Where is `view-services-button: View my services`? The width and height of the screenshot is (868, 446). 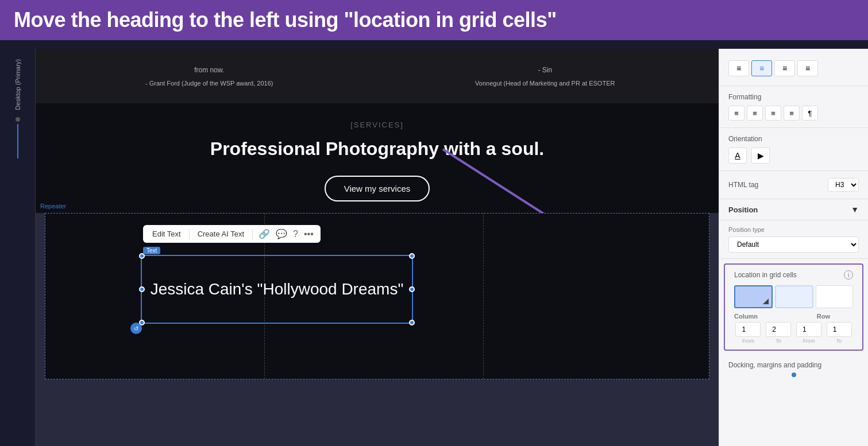
view-services-button: View my services is located at coordinates (377, 188).